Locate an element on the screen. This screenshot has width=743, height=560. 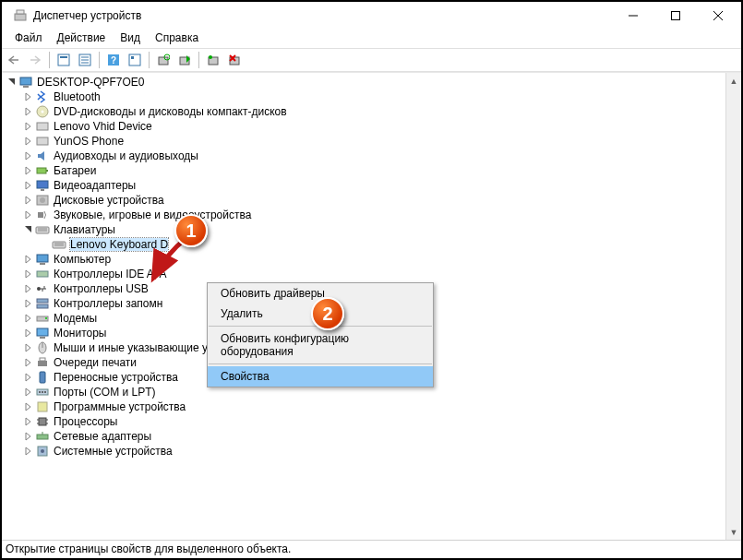
forward-button is located at coordinates (35, 60).